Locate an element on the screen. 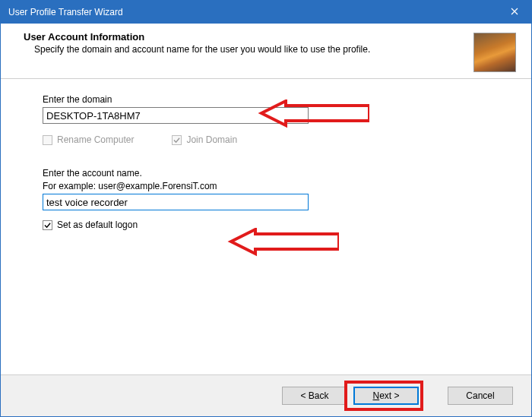 This screenshot has height=417, width=532. back-button: < Back is located at coordinates (315, 396).